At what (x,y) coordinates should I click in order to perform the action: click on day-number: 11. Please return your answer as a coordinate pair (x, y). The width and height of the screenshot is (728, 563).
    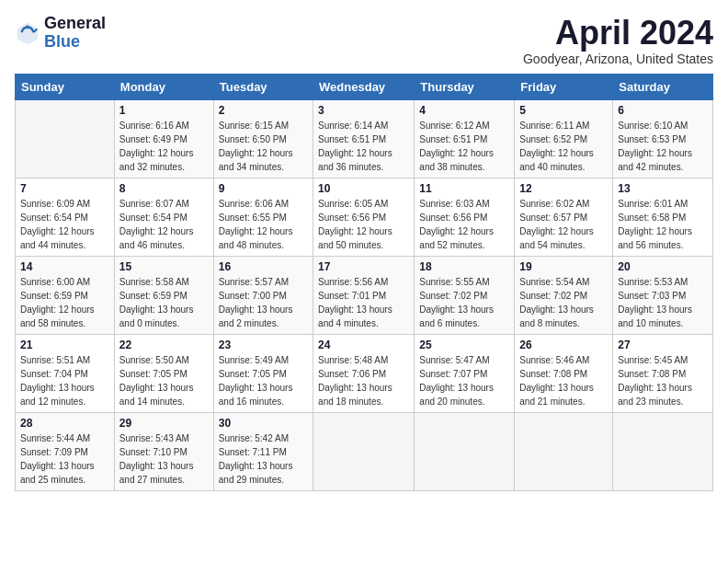
    Looking at the image, I should click on (464, 189).